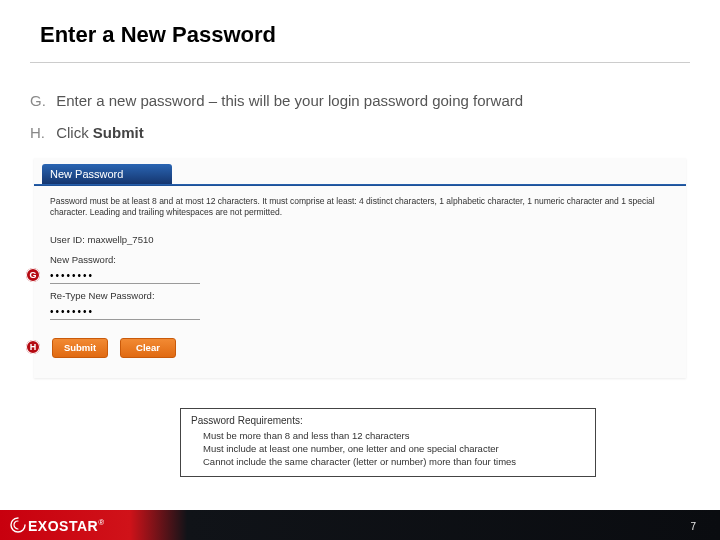 This screenshot has height=540, width=720. Describe the element at coordinates (102, 296) in the screenshot. I see `retype-password-label: Re-Type New Password:` at that location.